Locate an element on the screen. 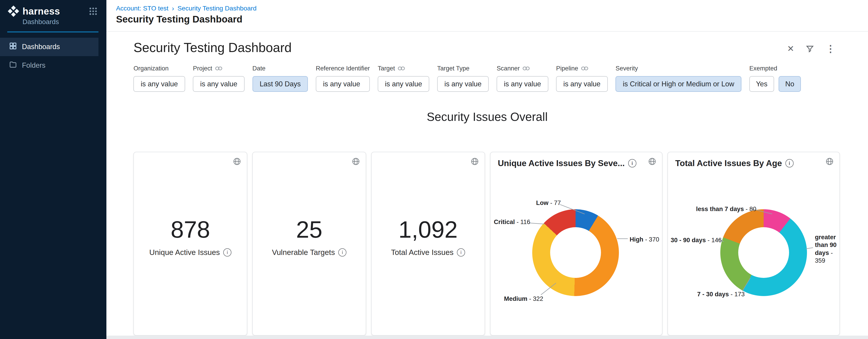 Image resolution: width=868 pixels, height=339 pixels. breadcrumb-page-link: Security Testing Dashboard is located at coordinates (217, 8).